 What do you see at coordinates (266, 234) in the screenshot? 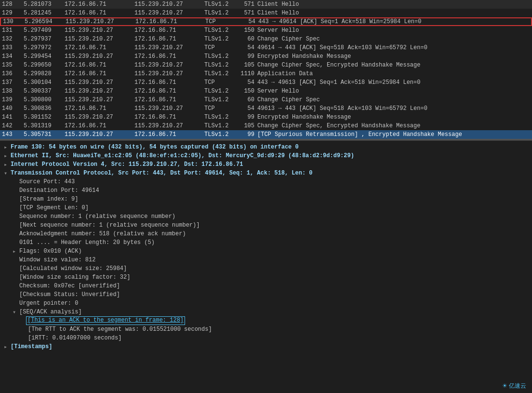
I see `detail-field: Acknowledgment number: 518 (relative ack…` at bounding box center [266, 234].